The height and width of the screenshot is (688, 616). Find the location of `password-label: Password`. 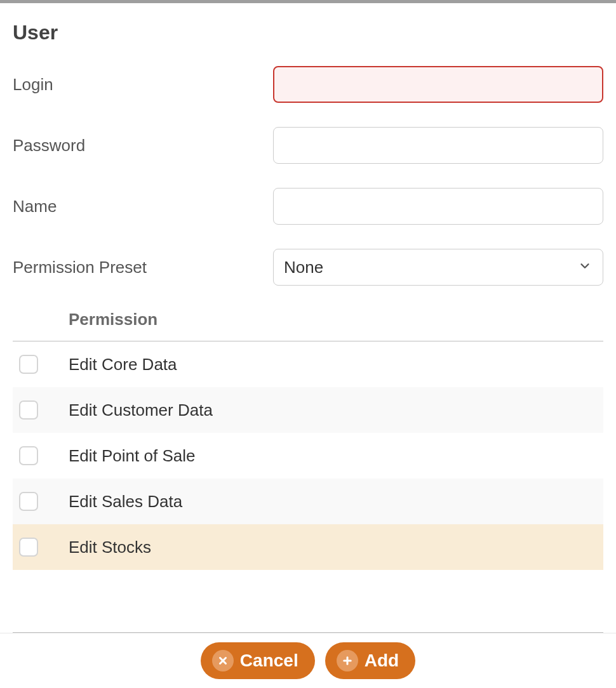

password-label: Password is located at coordinates (143, 146).